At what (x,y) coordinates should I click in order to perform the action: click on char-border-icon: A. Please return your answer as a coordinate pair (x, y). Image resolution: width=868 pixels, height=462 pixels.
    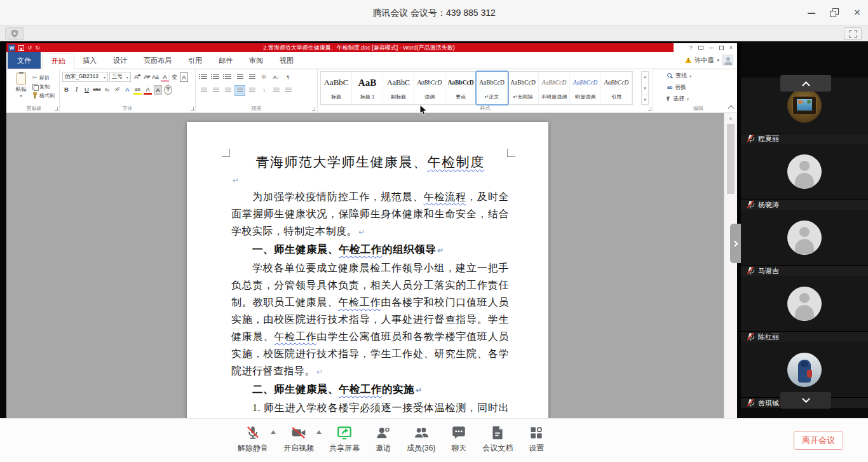
    Looking at the image, I should click on (184, 78).